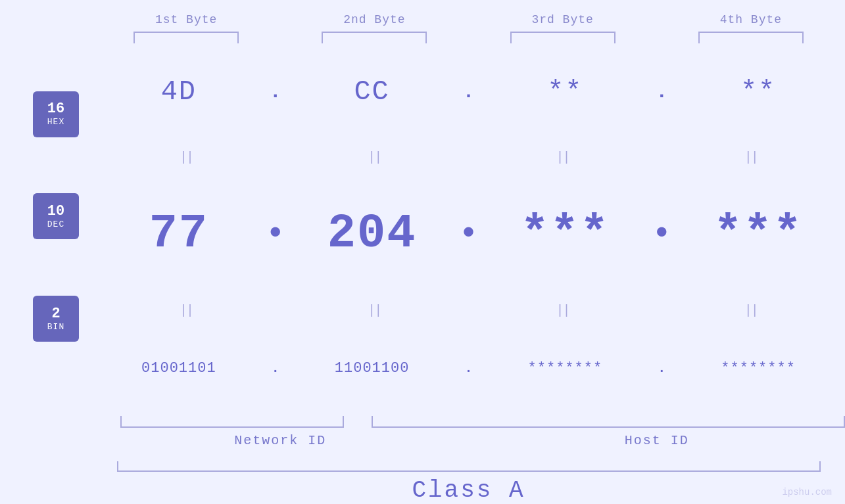  Describe the element at coordinates (372, 234) in the screenshot. I see `dec-val-2: 204` at that location.